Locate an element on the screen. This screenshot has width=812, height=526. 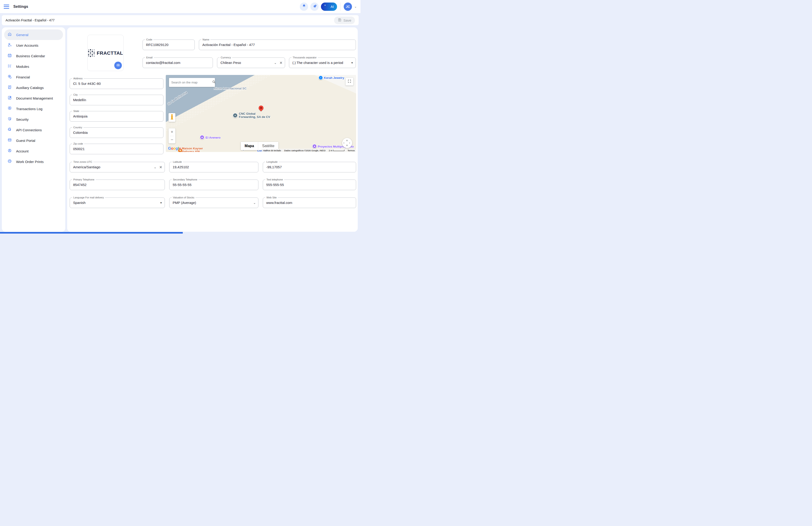
bottom-progress-strip is located at coordinates (91, 233).